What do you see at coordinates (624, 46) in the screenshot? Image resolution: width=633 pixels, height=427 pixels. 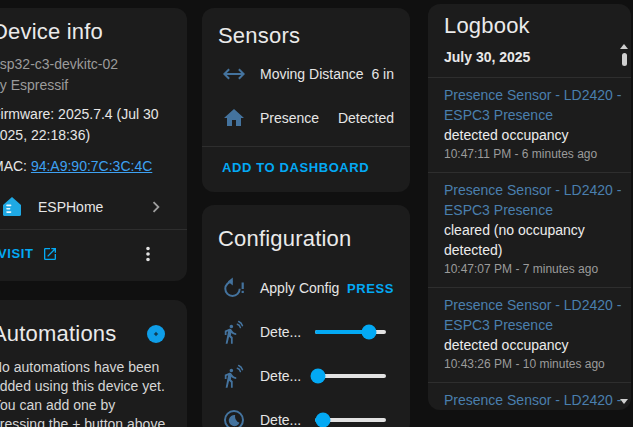 I see `scrollbar-up-arrow-icon` at bounding box center [624, 46].